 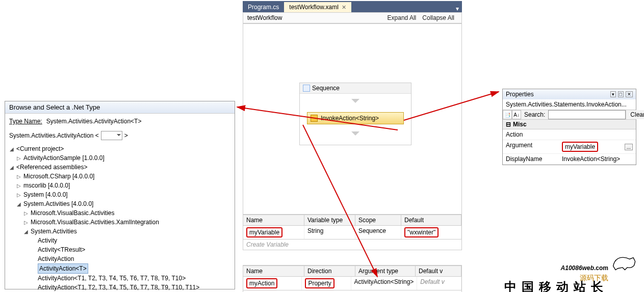 I want to click on displayname-value: InvokeAction<String>, so click(x=598, y=159).